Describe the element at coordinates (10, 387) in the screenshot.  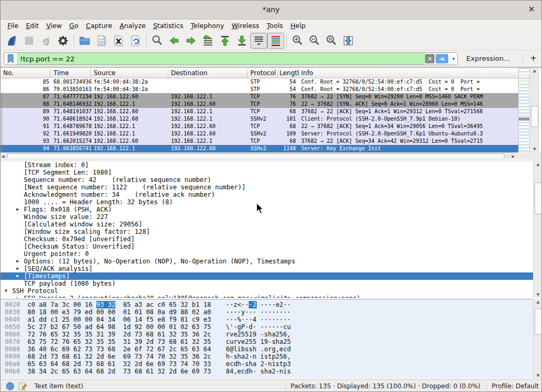
I see `expert-info-icon` at that location.